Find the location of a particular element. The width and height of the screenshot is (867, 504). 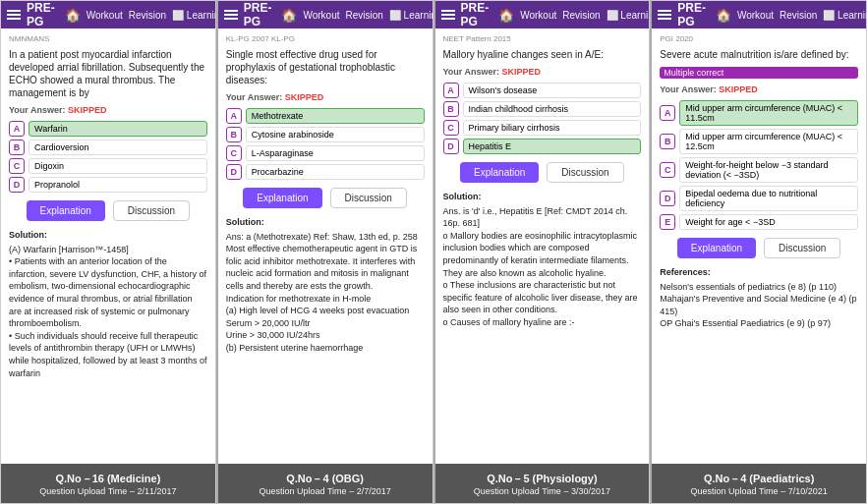

question-number: Q.No－16 (Medicine) is located at coordinates (108, 479).